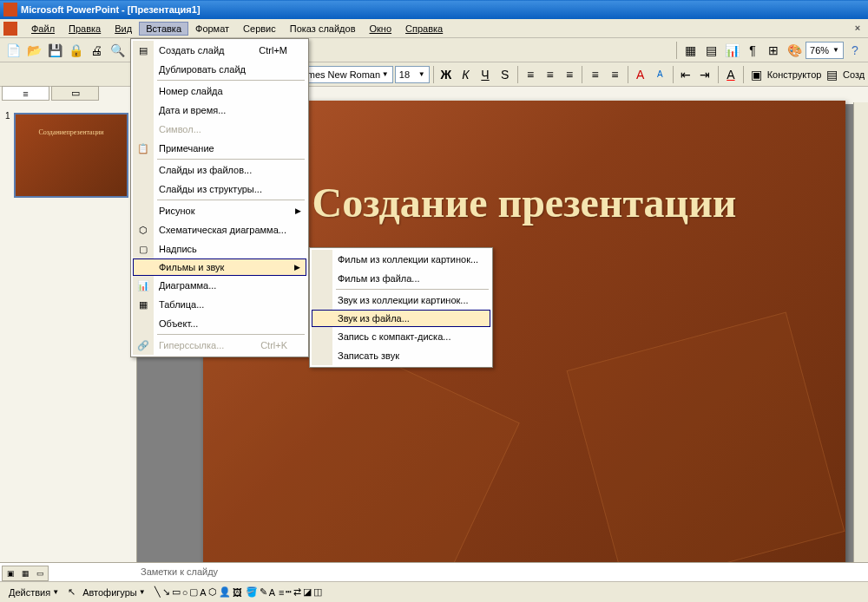 The height and width of the screenshot is (602, 868). Describe the element at coordinates (25, 573) in the screenshot. I see `sorter-view-icon: ▦` at that location.